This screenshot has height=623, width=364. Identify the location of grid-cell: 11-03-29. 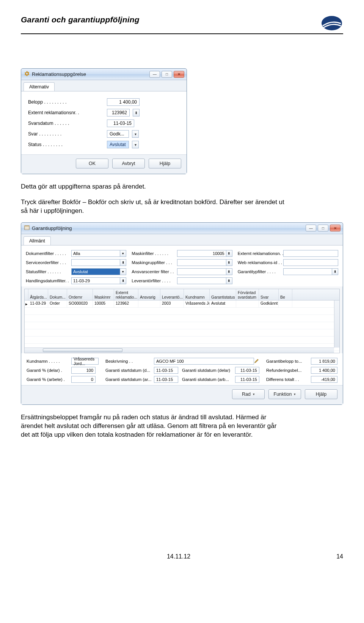
(38, 304).